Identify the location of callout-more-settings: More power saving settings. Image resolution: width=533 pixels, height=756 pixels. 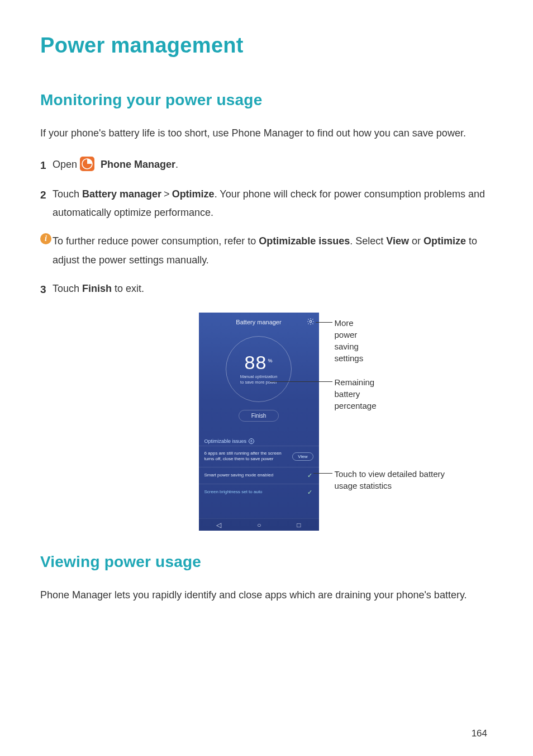
(349, 341).